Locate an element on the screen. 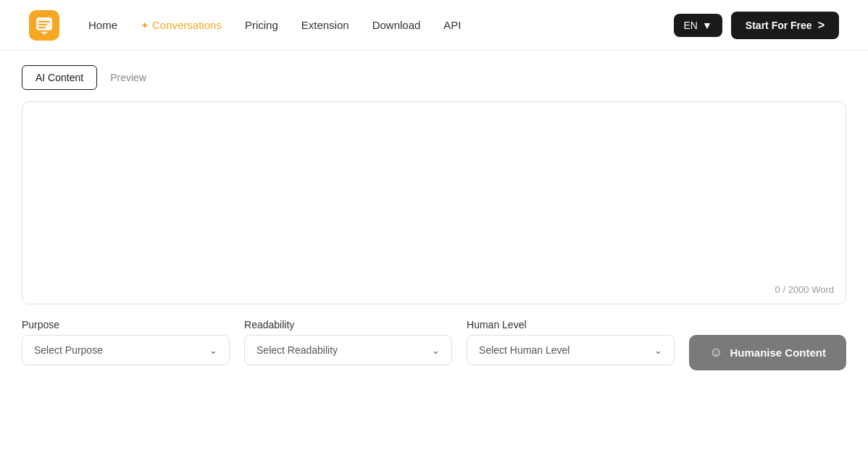  human-level-select: Select Human Level ⌄ is located at coordinates (571, 350).